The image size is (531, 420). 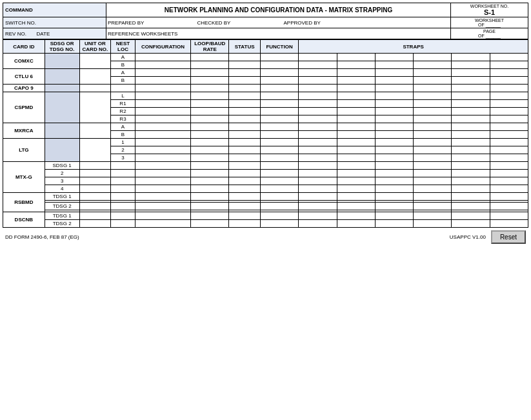 I want to click on table-row: MXRCA A, so click(x=266, y=127).